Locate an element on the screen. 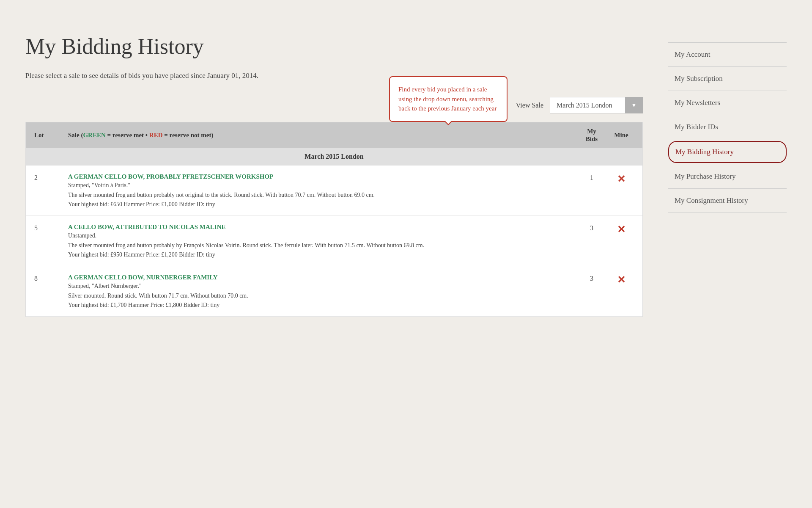 The height and width of the screenshot is (508, 812). view-sale-label: View Sale is located at coordinates (529, 105).